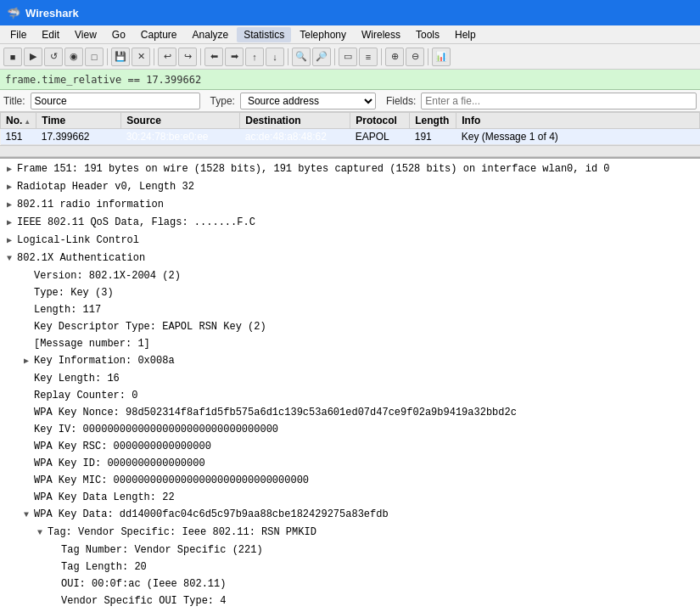 The height and width of the screenshot is (612, 700). I want to click on detail-item: [Message number: 1], so click(350, 344).